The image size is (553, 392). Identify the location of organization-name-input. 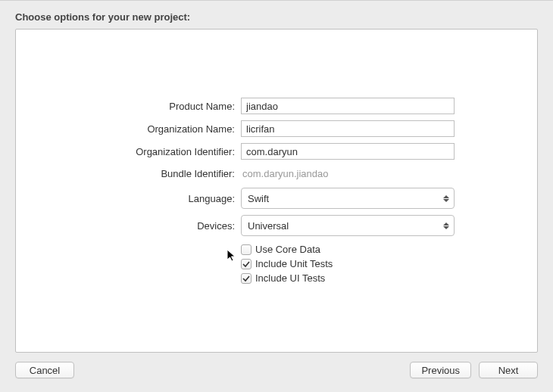
(348, 129).